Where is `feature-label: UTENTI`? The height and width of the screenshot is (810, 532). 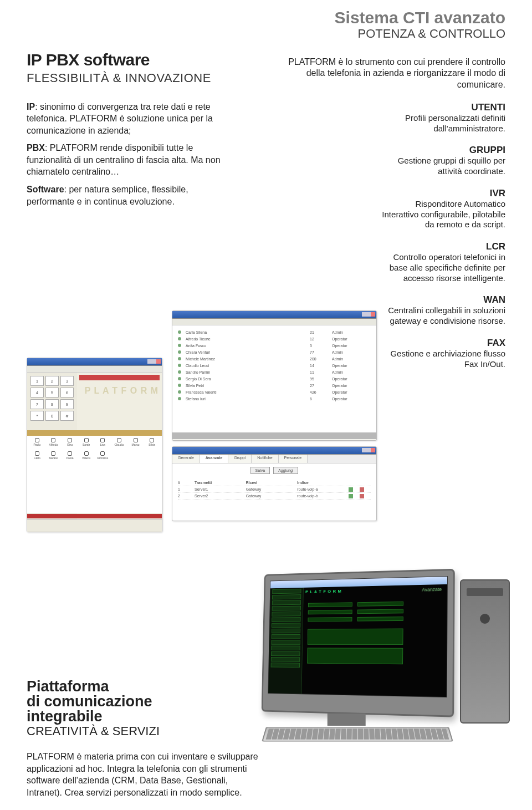
feature-label: UTENTI is located at coordinates (442, 108).